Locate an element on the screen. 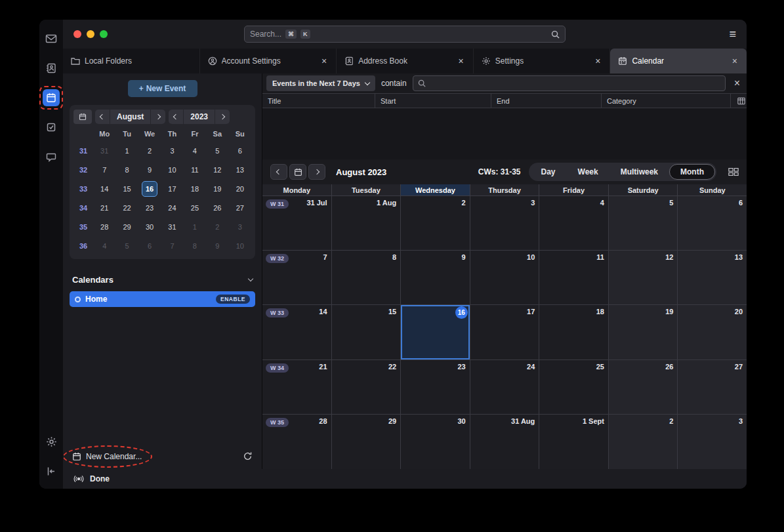 The height and width of the screenshot is (532, 784). tab-address-book: Address Book × is located at coordinates (405, 61).